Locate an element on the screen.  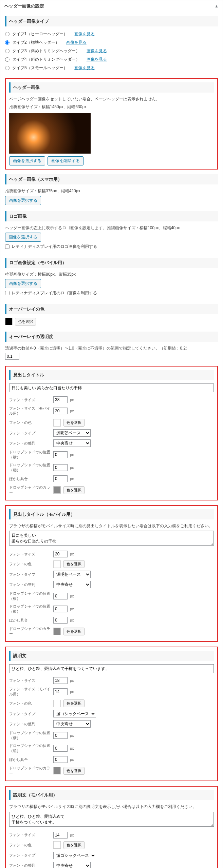
title-sp-fonttype-select: 源明朝ベース is located at coordinates (72, 574).